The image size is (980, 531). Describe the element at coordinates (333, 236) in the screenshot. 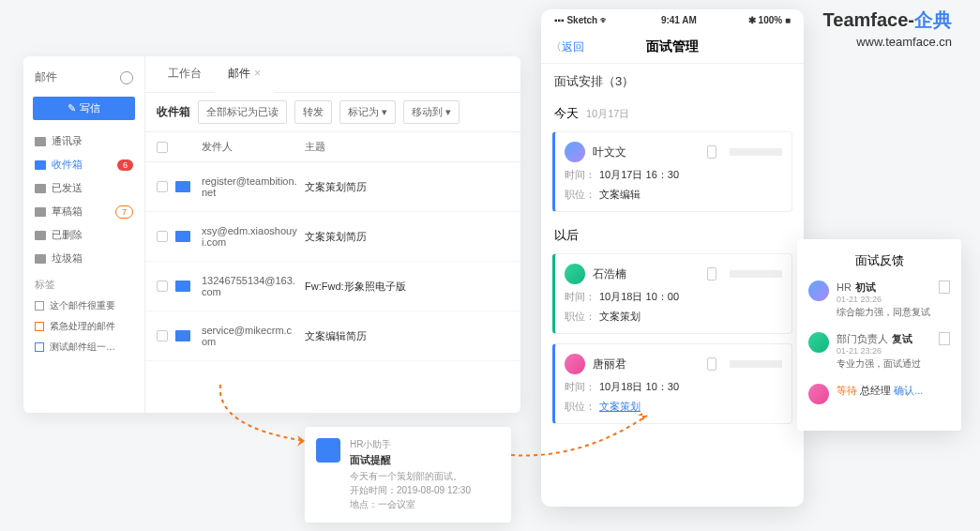

I see `mail-row: xsy@edm.xiaoshouyi.com文案策划简历` at that location.